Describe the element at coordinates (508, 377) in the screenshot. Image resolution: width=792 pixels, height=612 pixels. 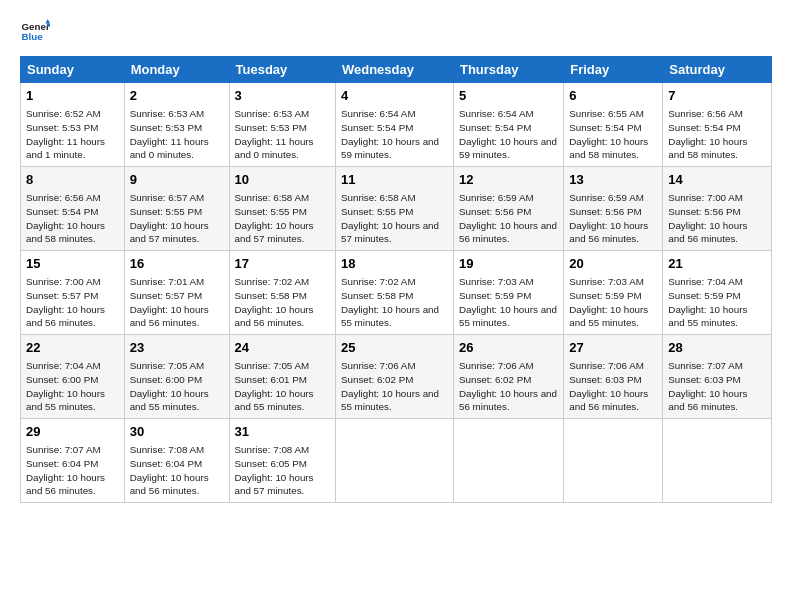
I see `calendar-cell: 26Sunrise: 7:06 AMSunset: 6:02 PMDayligh…` at that location.